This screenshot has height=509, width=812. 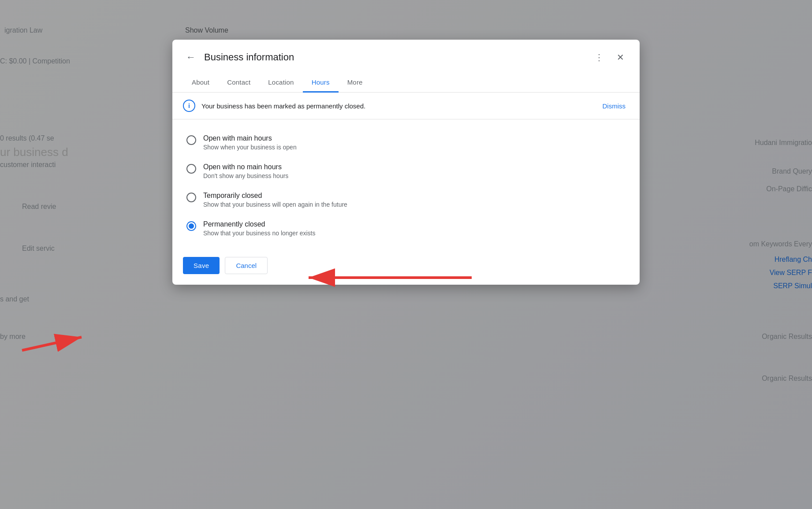 What do you see at coordinates (201, 265) in the screenshot?
I see `save-button: Save` at bounding box center [201, 265].